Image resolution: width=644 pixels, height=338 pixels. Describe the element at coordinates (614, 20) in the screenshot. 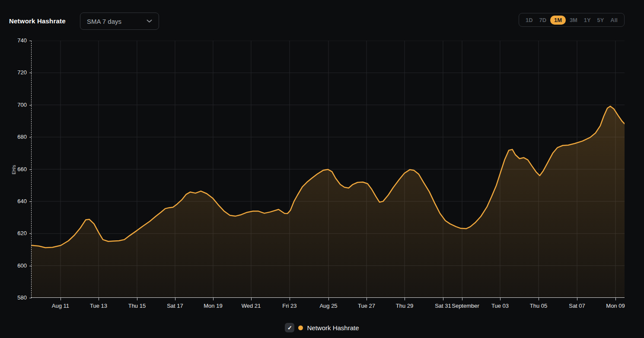

I see `range-button-all: All` at that location.